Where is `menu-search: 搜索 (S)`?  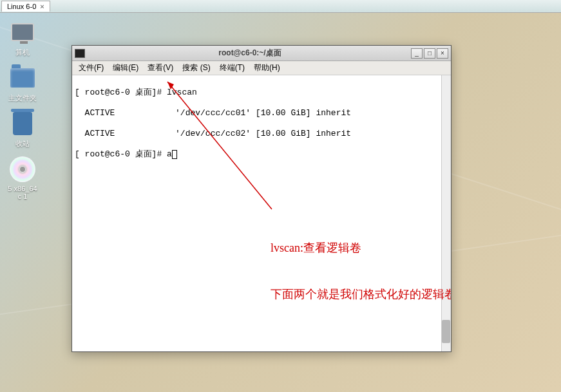 menu-search: 搜索 (S) is located at coordinates (196, 68).